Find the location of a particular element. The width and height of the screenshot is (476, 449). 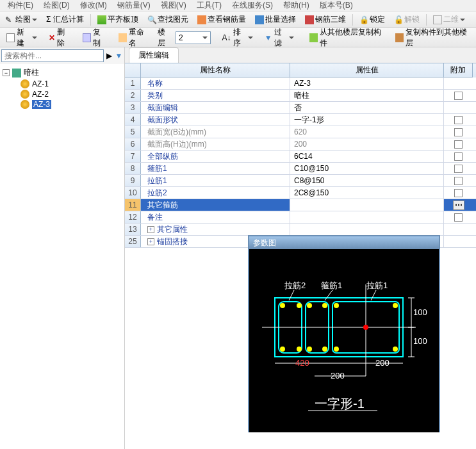

grid-row: 6截面高(H边)(mm)200 is located at coordinates (300, 145).